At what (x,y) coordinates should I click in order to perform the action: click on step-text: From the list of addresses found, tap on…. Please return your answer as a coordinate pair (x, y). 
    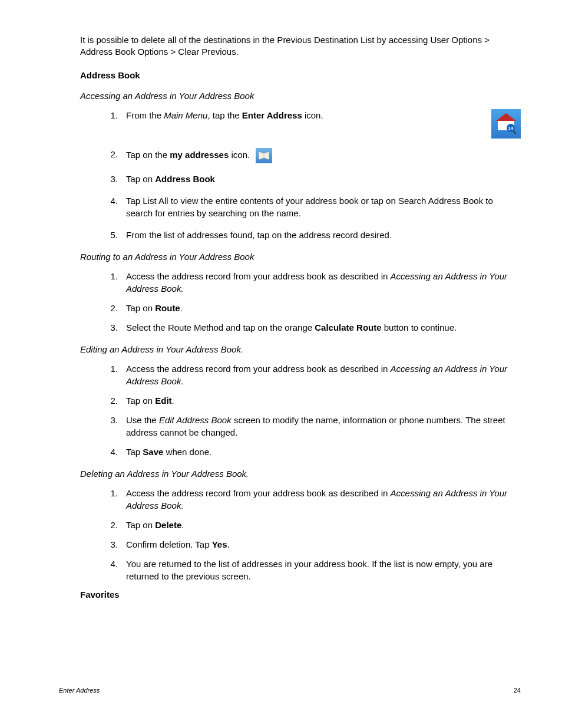
    Looking at the image, I should click on (323, 235).